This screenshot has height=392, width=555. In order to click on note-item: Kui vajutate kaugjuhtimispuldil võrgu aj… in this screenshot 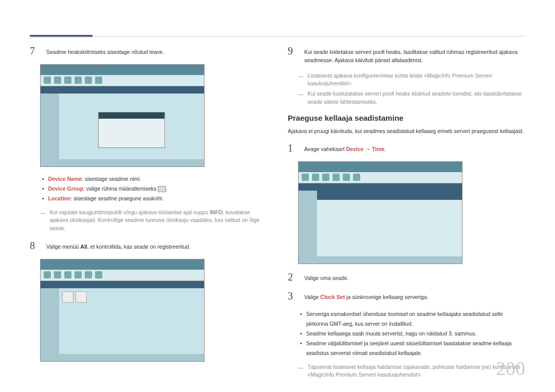, I will do `click(154, 221)`.